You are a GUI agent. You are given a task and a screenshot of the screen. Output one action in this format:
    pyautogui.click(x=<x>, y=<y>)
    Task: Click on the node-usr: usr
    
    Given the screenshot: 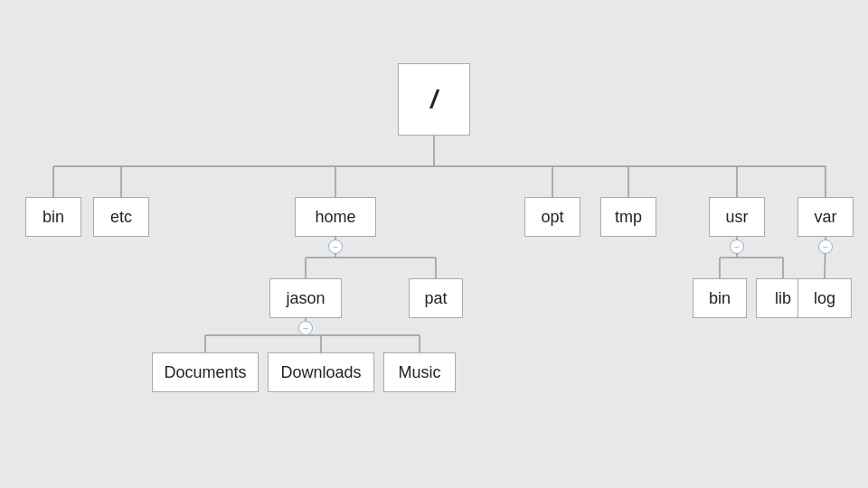 What is the action you would take?
    pyautogui.click(x=737, y=217)
    